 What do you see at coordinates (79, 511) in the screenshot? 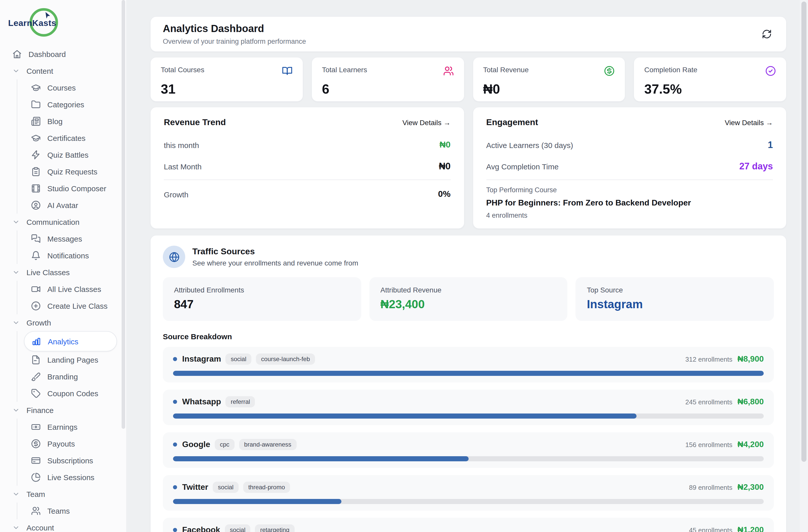
I see `sidebar-item-teams: Teams` at bounding box center [79, 511].